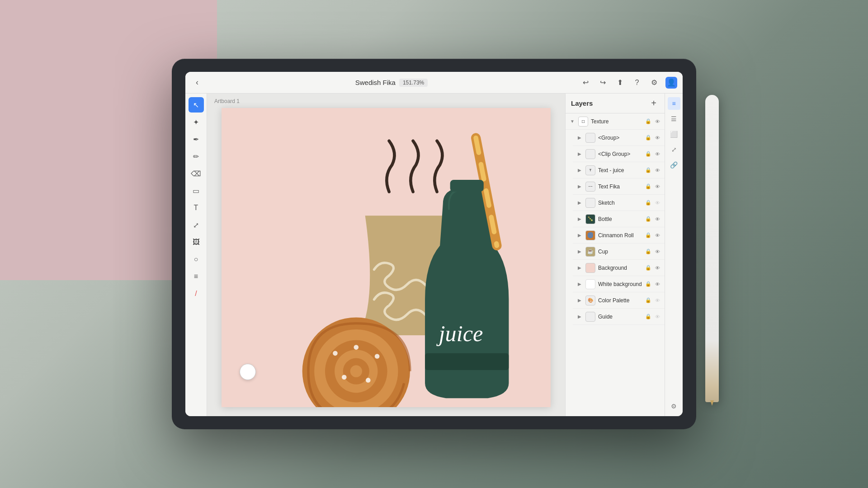  Describe the element at coordinates (648, 154) in the screenshot. I see `lock-icon-clipgroup: 🔒` at that location.